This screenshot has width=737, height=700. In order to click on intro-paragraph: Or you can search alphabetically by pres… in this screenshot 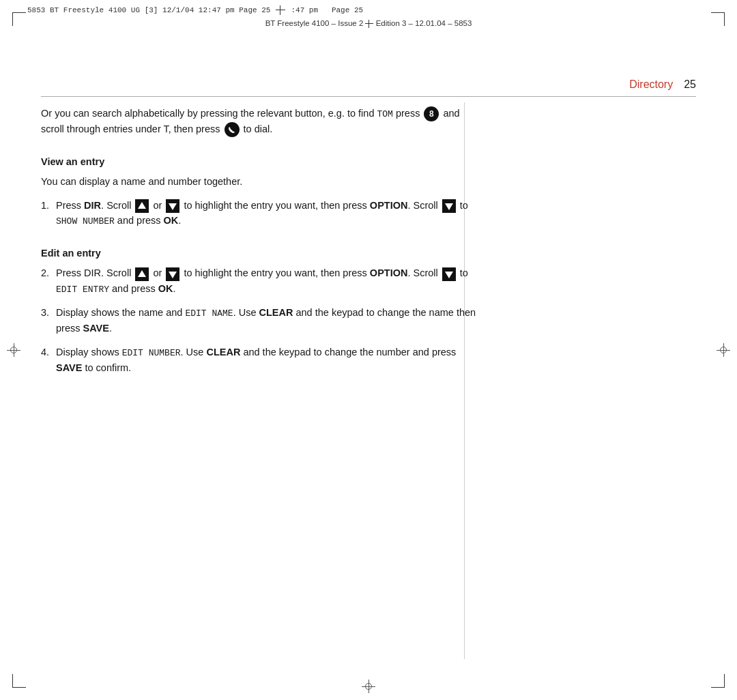, I will do `click(259, 121)`.